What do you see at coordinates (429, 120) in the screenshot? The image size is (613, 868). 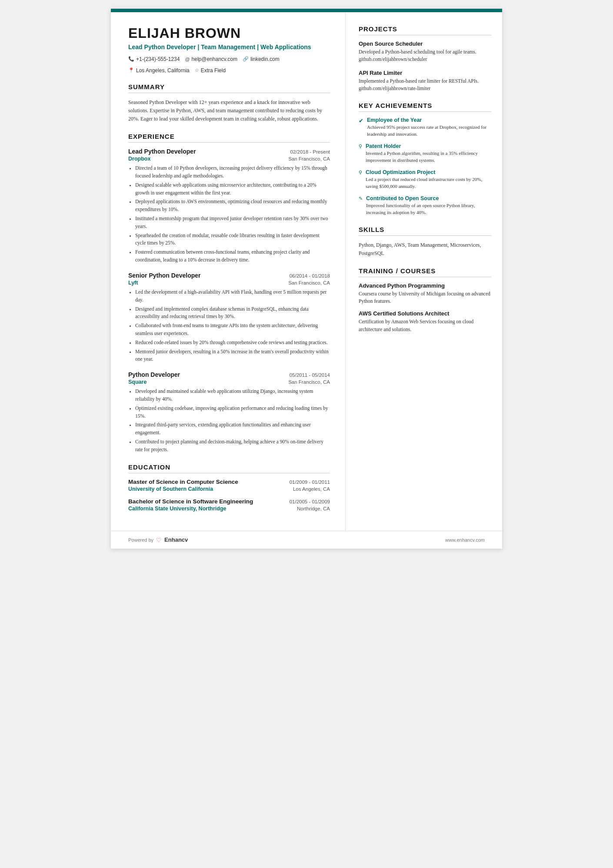 I see `achievement-title-1: Employee of the Year` at bounding box center [429, 120].